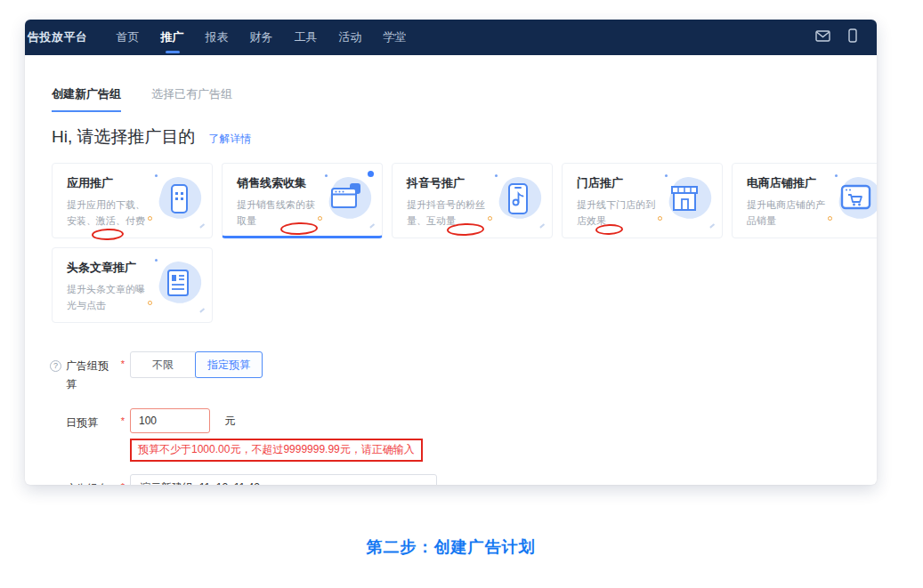 The image size is (923, 588). What do you see at coordinates (91, 420) in the screenshot?
I see `daily-budget-label: 日预算` at bounding box center [91, 420].